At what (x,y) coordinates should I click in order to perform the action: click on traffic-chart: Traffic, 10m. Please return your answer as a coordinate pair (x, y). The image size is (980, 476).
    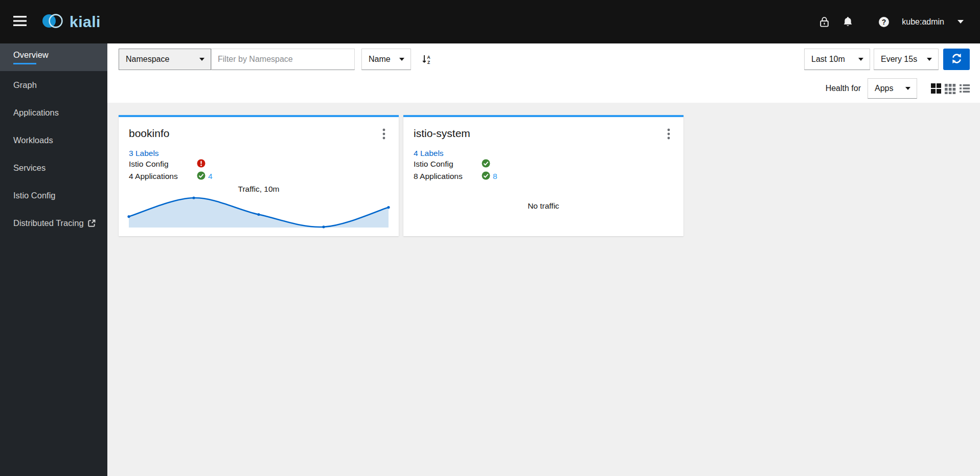
    Looking at the image, I should click on (259, 206).